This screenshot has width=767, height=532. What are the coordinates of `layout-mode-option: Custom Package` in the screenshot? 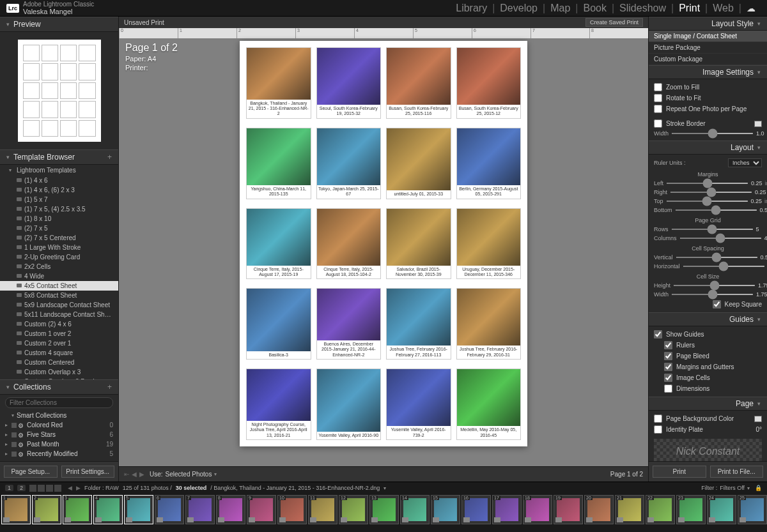 It's located at (708, 59).